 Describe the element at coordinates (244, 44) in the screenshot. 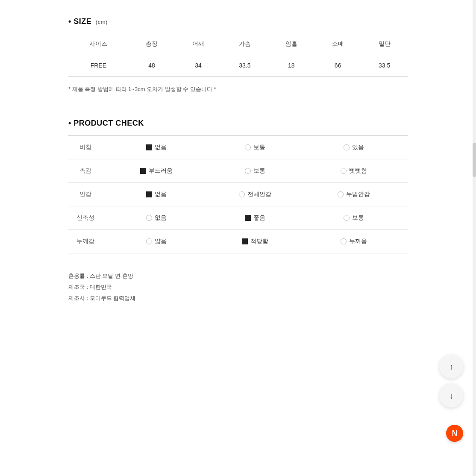

I see `col-chest: 가슴` at that location.